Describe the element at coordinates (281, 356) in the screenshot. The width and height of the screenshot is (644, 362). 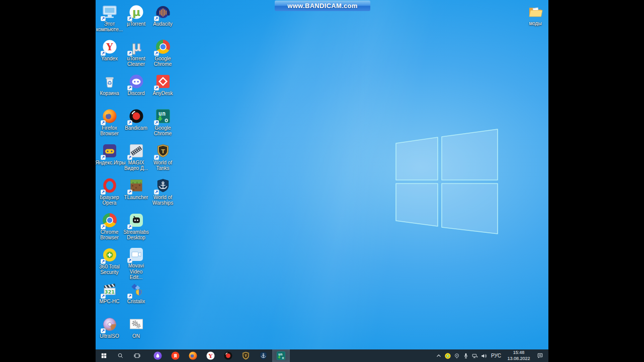
I see `taskbar-app-uno: uno` at that location.